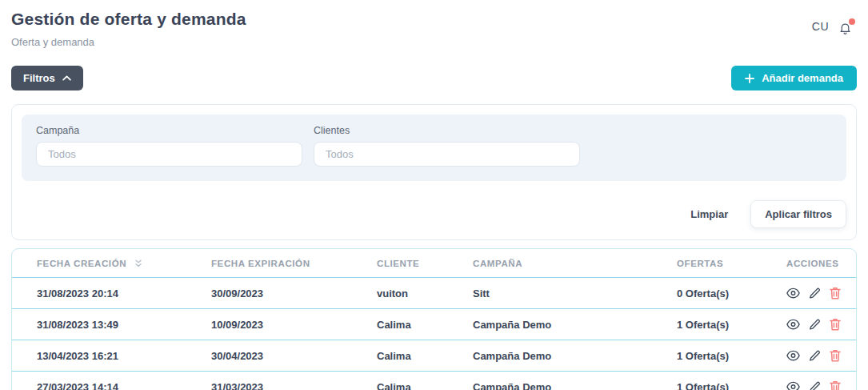  What do you see at coordinates (294, 293) in the screenshot?
I see `cell-fecha-expiracion: 30/09/2023` at bounding box center [294, 293].